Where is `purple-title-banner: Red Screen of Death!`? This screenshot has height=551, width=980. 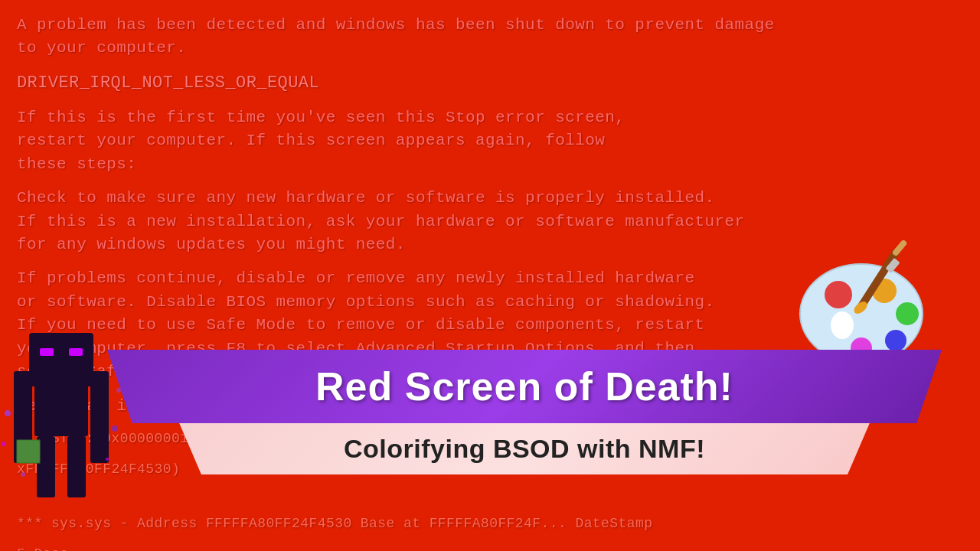
purple-title-banner: Red Screen of Death! is located at coordinates (524, 386).